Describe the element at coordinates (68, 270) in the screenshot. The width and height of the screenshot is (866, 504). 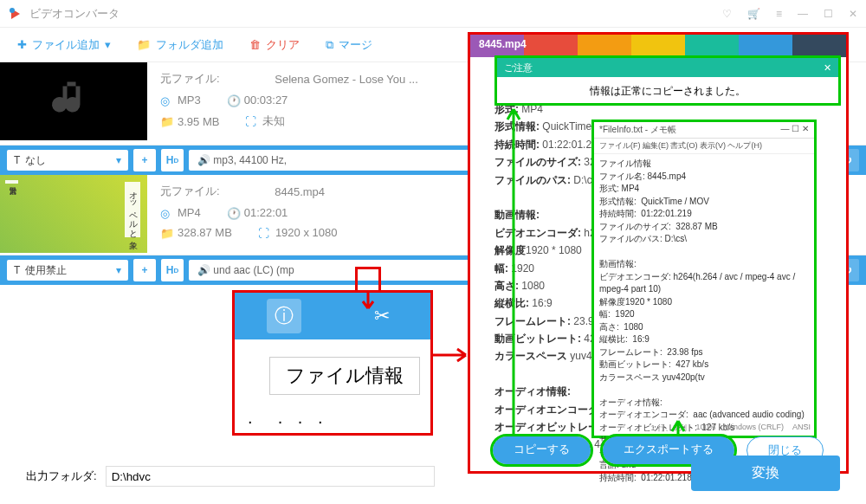
I see `subtitle-select: T使用禁止▾` at that location.